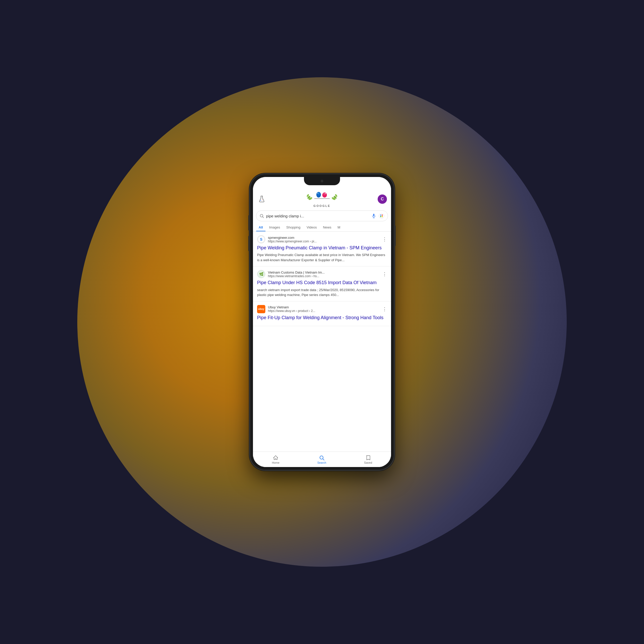  Describe the element at coordinates (249, 223) in the screenshot. I see `volume-up-button` at that location.